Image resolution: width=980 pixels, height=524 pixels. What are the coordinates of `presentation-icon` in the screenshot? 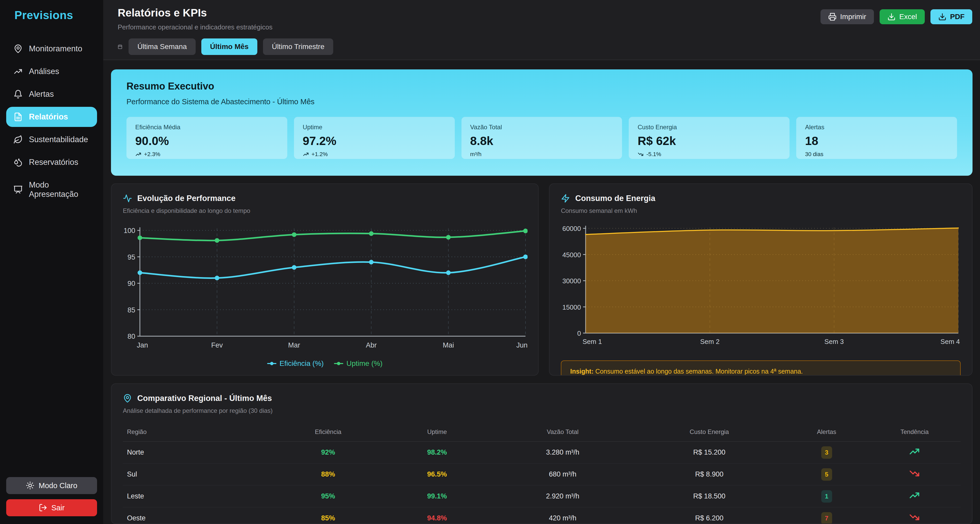 It's located at (18, 189).